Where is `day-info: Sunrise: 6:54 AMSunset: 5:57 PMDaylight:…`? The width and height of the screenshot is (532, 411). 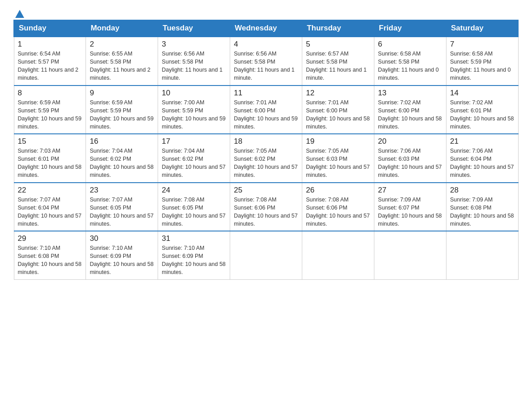
day-info: Sunrise: 6:54 AMSunset: 5:57 PMDaylight:… is located at coordinates (50, 66).